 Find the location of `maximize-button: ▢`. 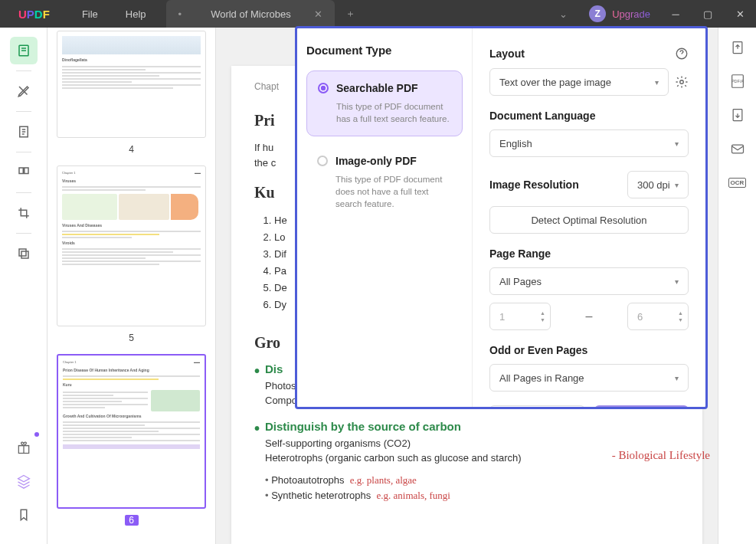

maximize-button: ▢ is located at coordinates (708, 14).